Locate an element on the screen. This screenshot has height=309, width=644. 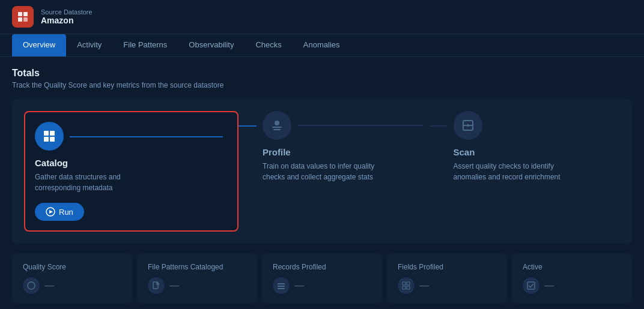
fields-profiled-value: — is located at coordinates (424, 286).